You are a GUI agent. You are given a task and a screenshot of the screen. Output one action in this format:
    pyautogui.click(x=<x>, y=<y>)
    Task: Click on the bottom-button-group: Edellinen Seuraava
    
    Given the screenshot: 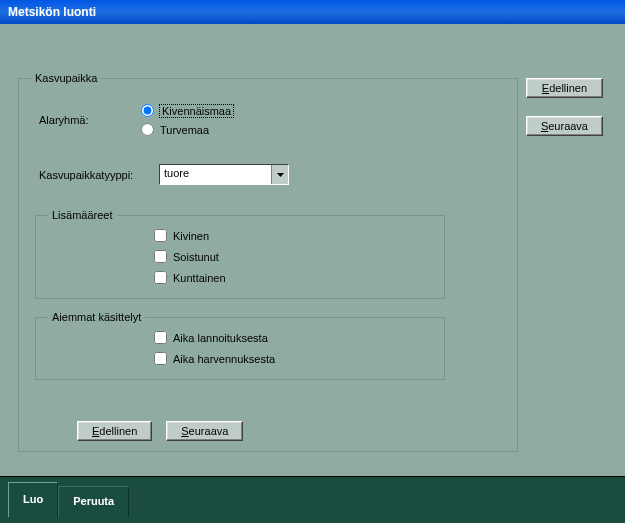 What is the action you would take?
    pyautogui.click(x=160, y=431)
    